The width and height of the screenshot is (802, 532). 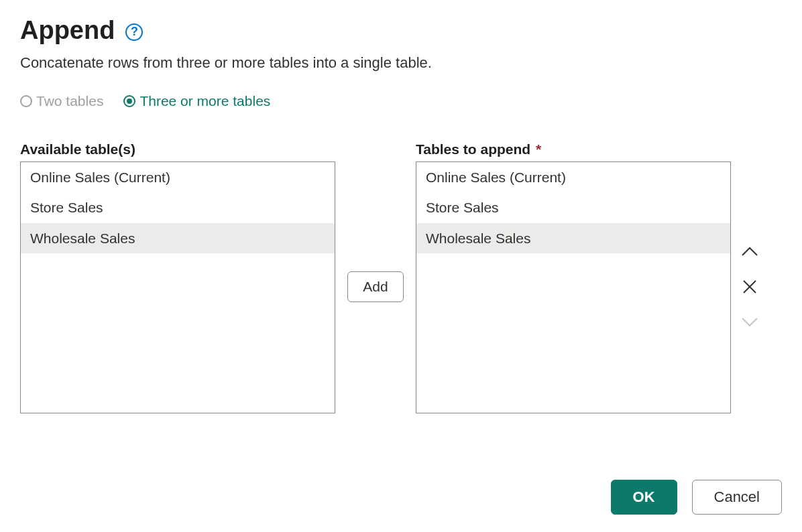 I want to click on remove-button, so click(x=750, y=287).